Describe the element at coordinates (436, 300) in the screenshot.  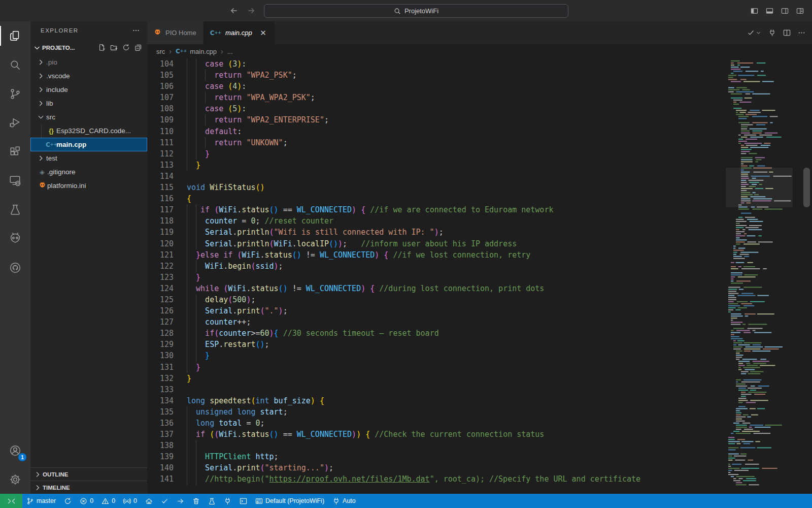
I see `code-line-125: 125delay(500);` at that location.